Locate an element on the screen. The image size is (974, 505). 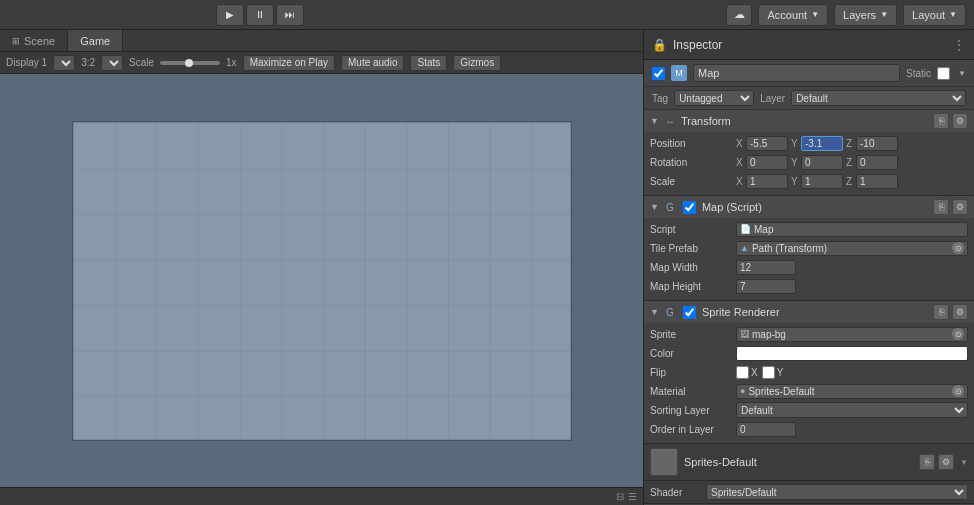
stats-button: Stats is located at coordinates (428, 63).